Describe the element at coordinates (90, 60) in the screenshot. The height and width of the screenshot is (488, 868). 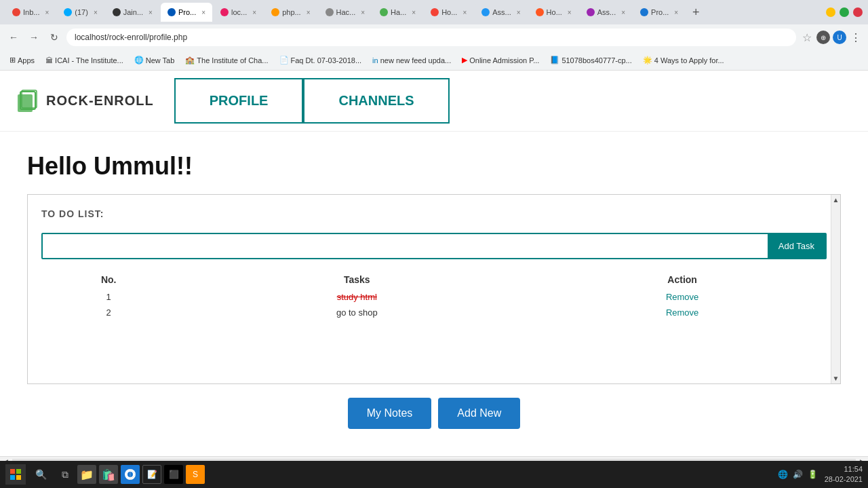
I see `bookmark-label: ICAI - The Institute...` at that location.